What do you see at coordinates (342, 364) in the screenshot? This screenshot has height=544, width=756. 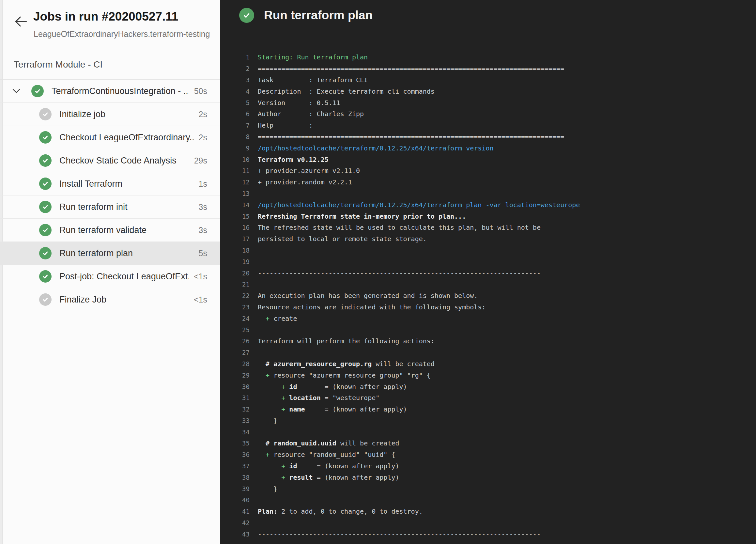 I see `line-text: # azurerm_resource_group.rg will be crea…` at bounding box center [342, 364].